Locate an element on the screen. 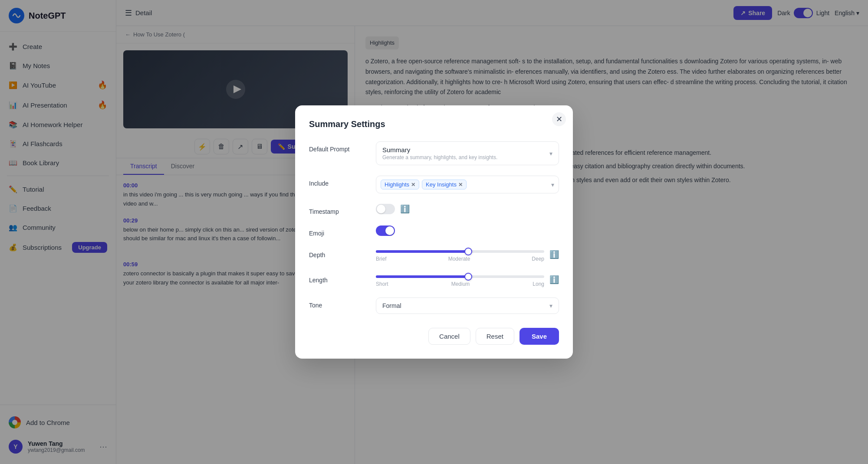 The height and width of the screenshot is (464, 868). include-control: Highlights ✕ Key Insights ✕ ▾ is located at coordinates (467, 185).